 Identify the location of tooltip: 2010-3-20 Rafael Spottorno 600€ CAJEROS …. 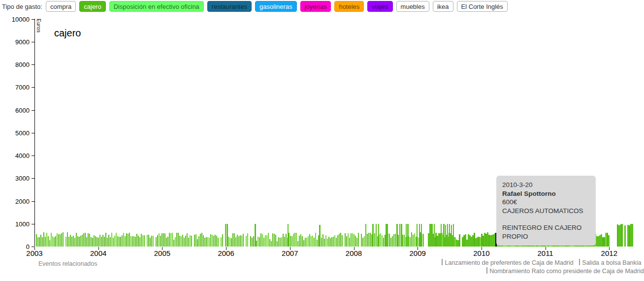
(546, 211).